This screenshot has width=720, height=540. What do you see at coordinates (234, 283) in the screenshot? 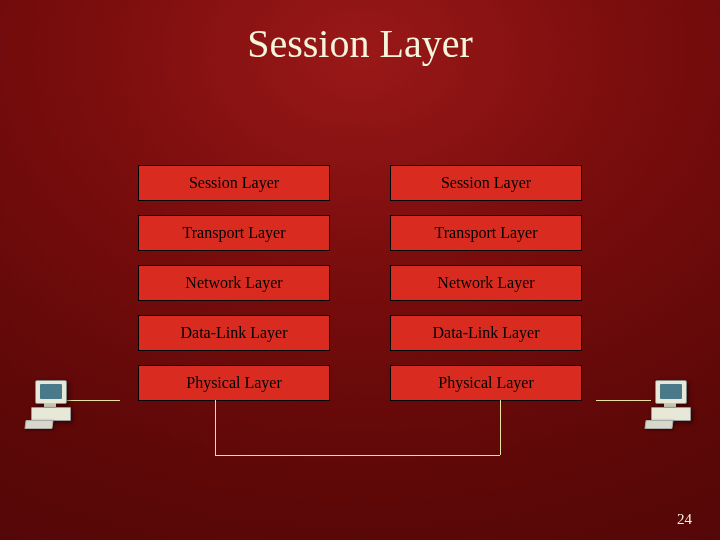
I see `left-network-layer: Network Layer` at bounding box center [234, 283].